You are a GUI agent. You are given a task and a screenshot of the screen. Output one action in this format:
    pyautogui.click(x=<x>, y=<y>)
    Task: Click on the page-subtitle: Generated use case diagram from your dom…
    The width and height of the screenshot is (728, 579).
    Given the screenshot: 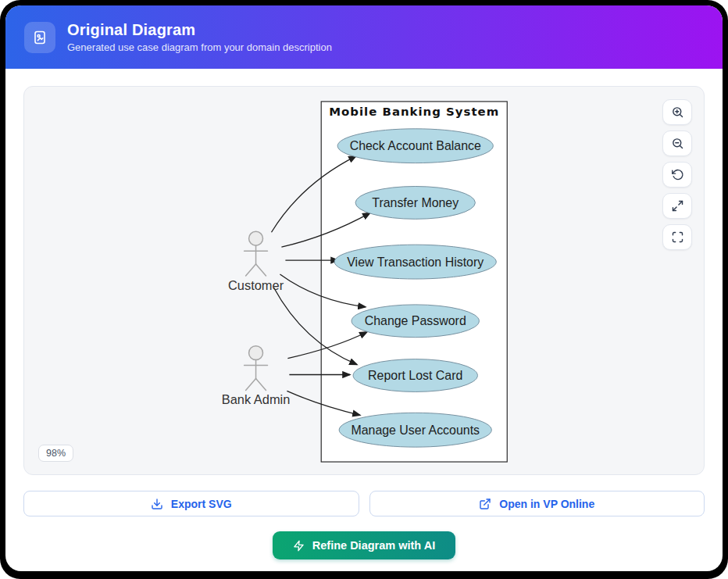 What is the action you would take?
    pyautogui.click(x=200, y=47)
    